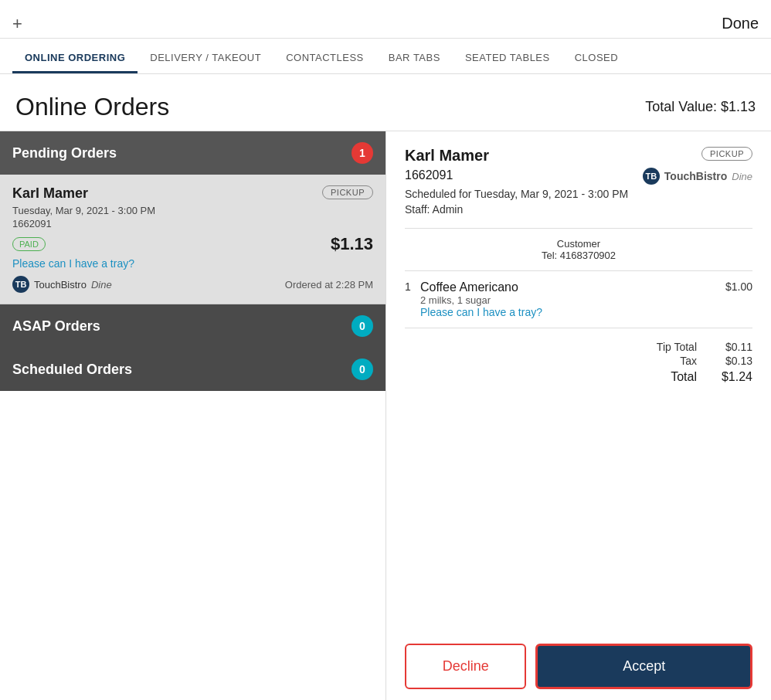 The width and height of the screenshot is (771, 700). What do you see at coordinates (742, 176) in the screenshot?
I see `receipt-tb-dine: Dine` at bounding box center [742, 176].